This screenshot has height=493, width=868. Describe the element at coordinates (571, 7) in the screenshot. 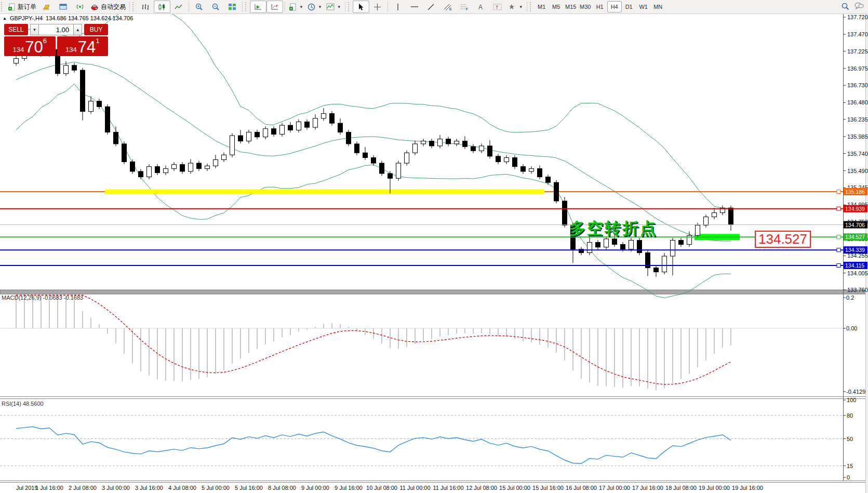

I see `tab-timeframe-m15: M15` at that location.